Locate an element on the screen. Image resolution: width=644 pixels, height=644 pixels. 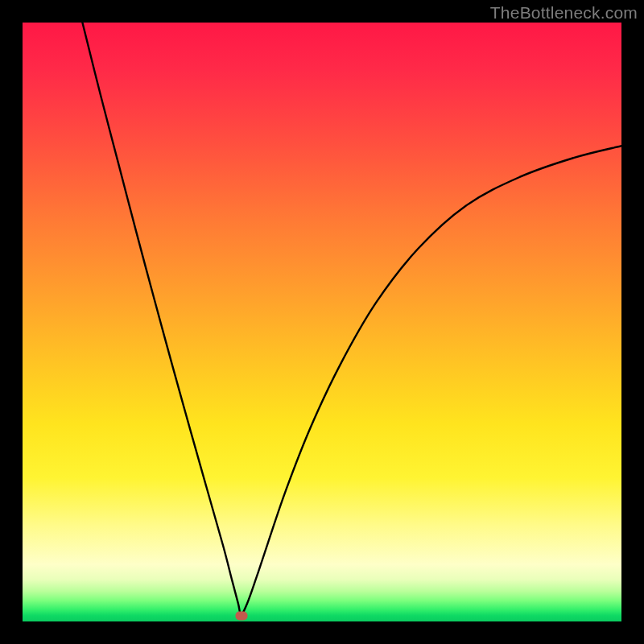
watermark-text: TheBottleneck.com is located at coordinates (564, 13).